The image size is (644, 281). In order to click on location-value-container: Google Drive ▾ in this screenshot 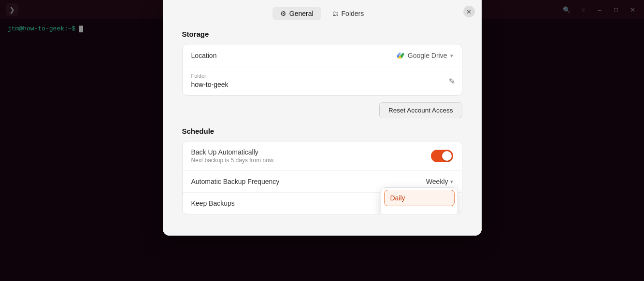, I will do `click(425, 56)`.